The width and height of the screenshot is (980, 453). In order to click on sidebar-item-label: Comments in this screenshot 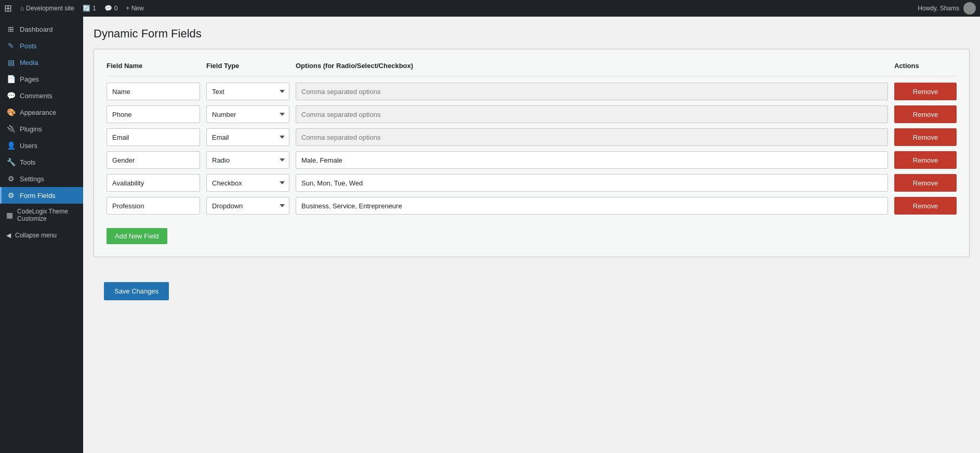, I will do `click(36, 96)`.